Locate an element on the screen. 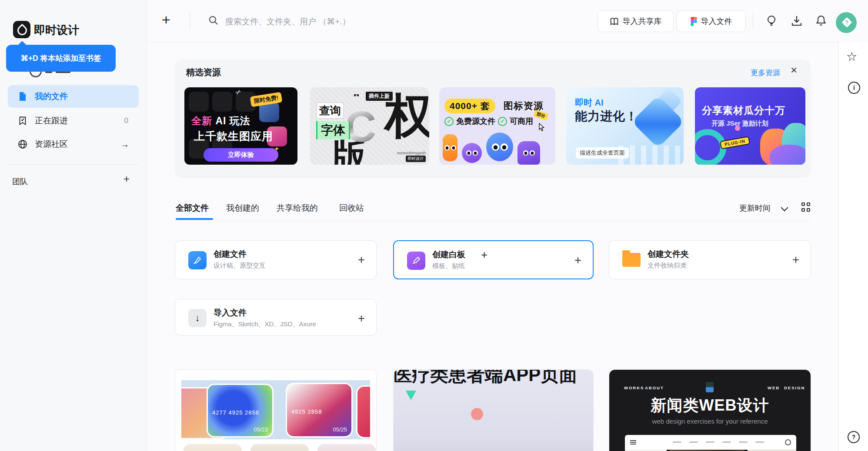 The width and height of the screenshot is (868, 451). user-avatar: ? is located at coordinates (846, 23).